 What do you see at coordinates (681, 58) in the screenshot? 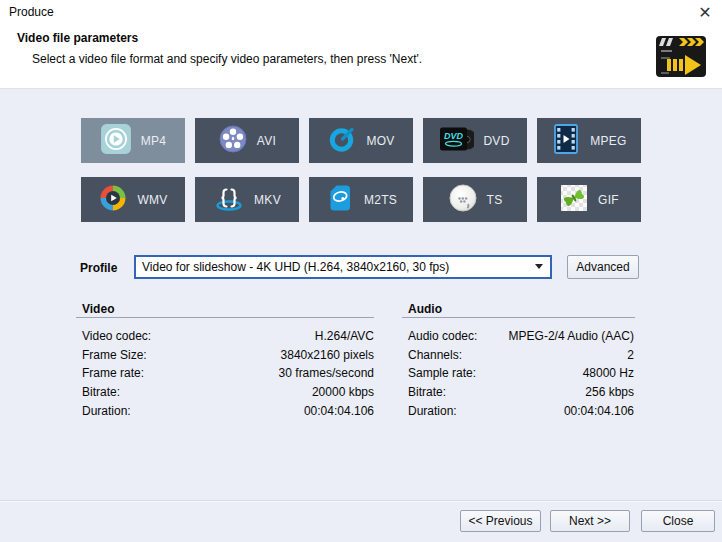
I see `produce-clapperboard-icon` at bounding box center [681, 58].